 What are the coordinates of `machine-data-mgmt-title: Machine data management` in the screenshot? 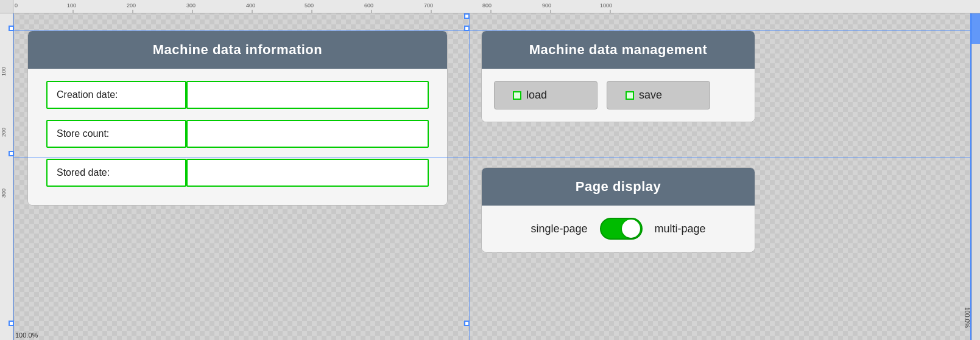 It's located at (618, 50).